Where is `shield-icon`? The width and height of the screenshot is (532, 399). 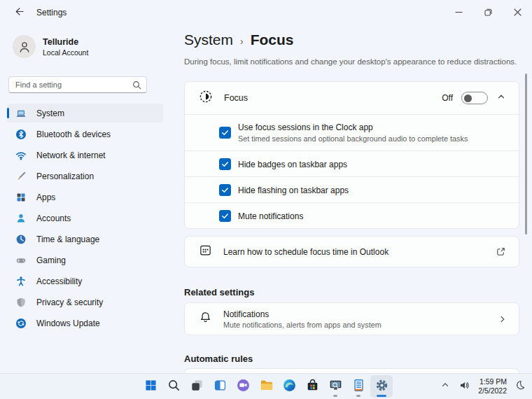 shield-icon is located at coordinates (21, 302).